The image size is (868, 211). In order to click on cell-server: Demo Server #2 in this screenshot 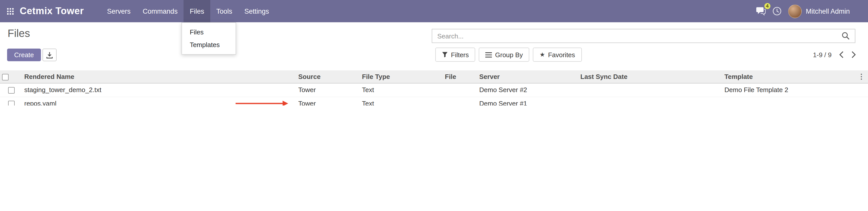, I will do `click(528, 90)`.